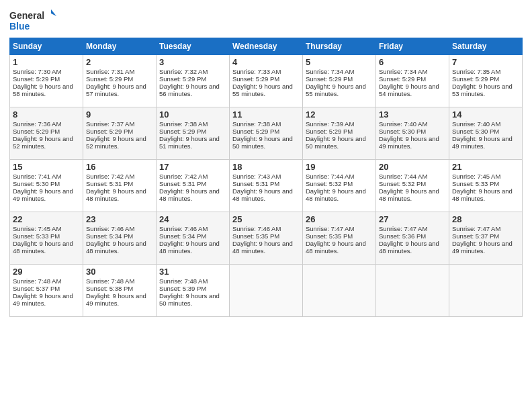 The width and height of the screenshot is (532, 411). Describe the element at coordinates (120, 219) in the screenshot. I see `day-number: 23` at that location.